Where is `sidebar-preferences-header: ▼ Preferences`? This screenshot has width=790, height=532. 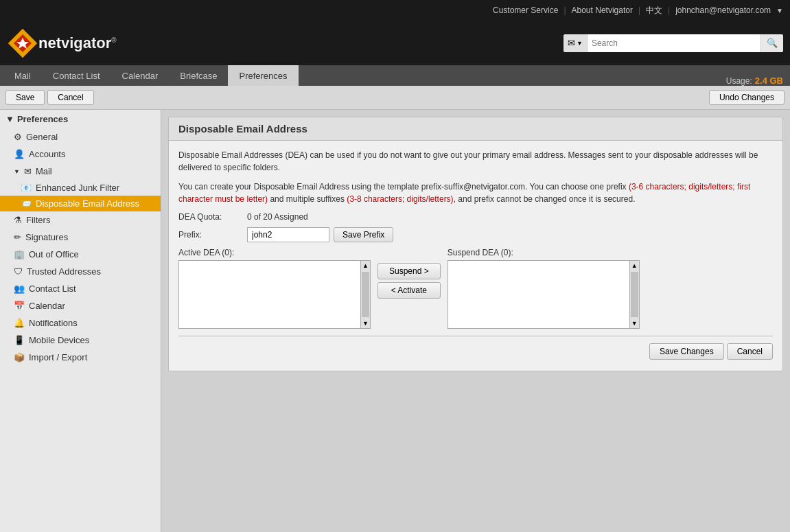 sidebar-preferences-header: ▼ Preferences is located at coordinates (80, 119).